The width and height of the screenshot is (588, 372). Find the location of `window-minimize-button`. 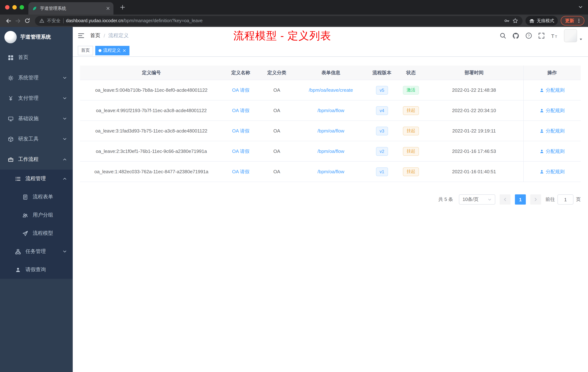

window-minimize-button is located at coordinates (15, 7).